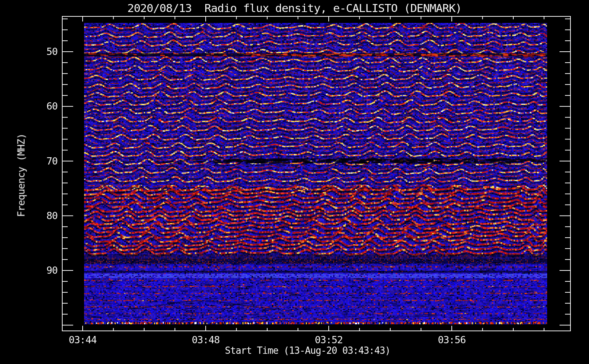 This screenshot has width=589, height=364. What do you see at coordinates (21, 175) in the screenshot?
I see `y-axis-title: Frequency (MHZ)` at bounding box center [21, 175].